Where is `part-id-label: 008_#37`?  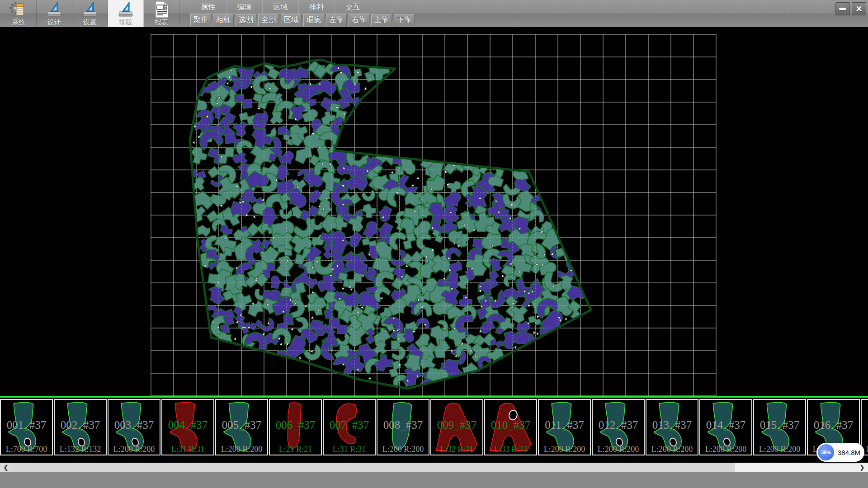 part-id-label: 008_#37 is located at coordinates (403, 425).